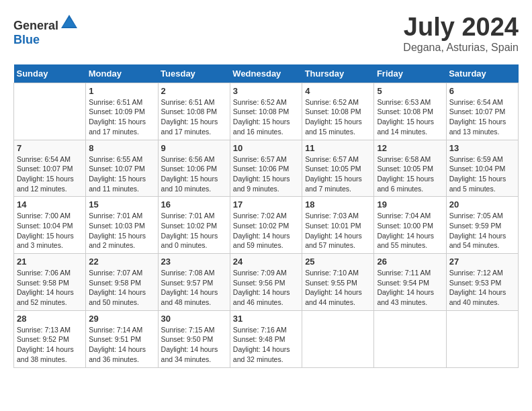  I want to click on sunrise-label: Sunrise: 6:51 AM, so click(188, 102).